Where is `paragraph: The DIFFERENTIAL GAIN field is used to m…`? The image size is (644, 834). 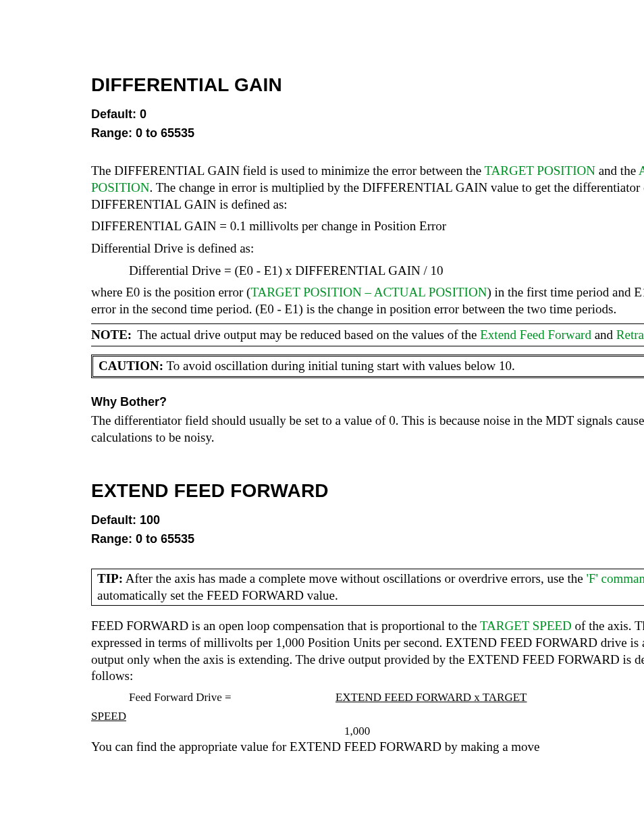 paragraph: The DIFFERENTIAL GAIN field is used to m… is located at coordinates (367, 188).